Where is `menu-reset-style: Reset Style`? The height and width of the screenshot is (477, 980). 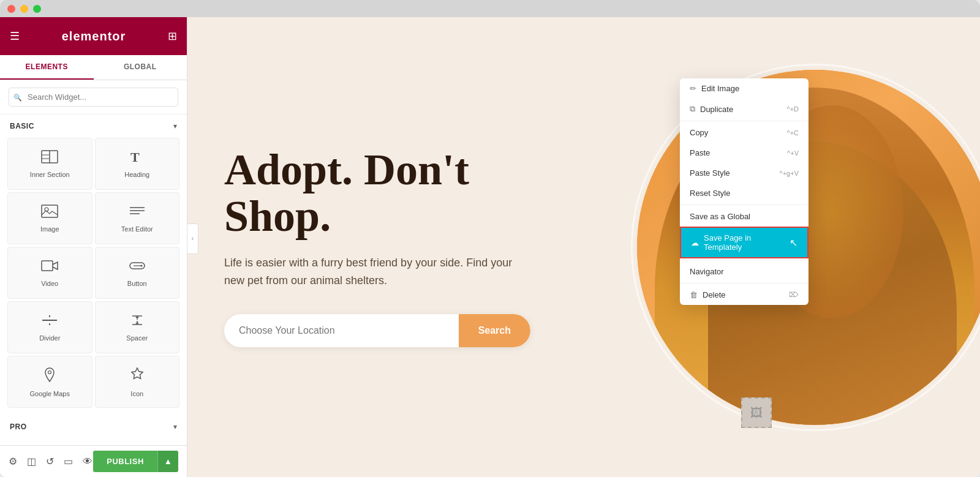 menu-reset-style: Reset Style is located at coordinates (744, 193).